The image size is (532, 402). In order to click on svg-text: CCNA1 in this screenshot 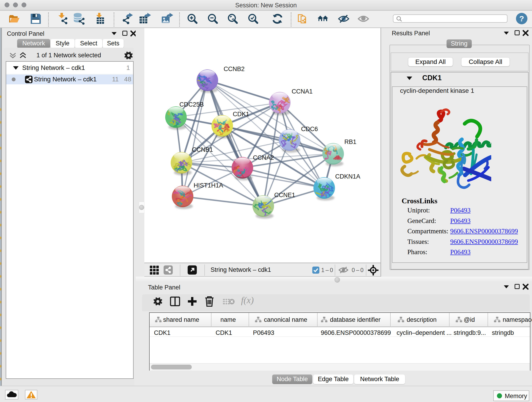, I will do `click(302, 91)`.